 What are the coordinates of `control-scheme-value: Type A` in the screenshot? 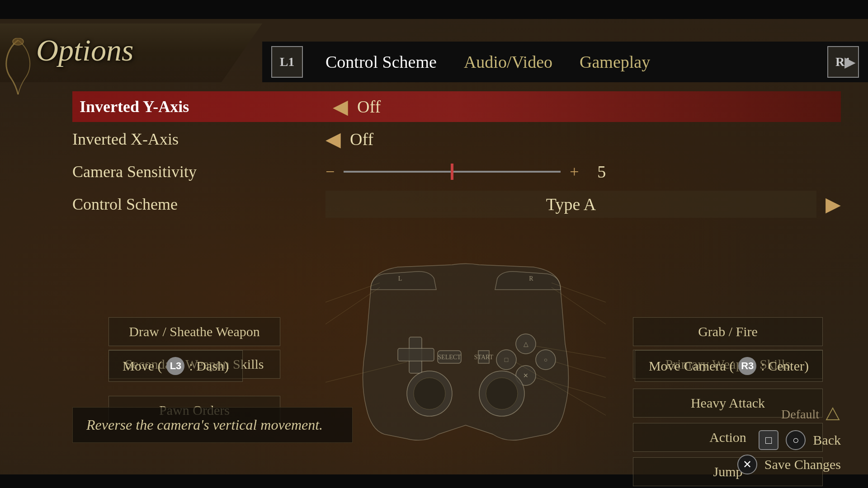 It's located at (571, 204).